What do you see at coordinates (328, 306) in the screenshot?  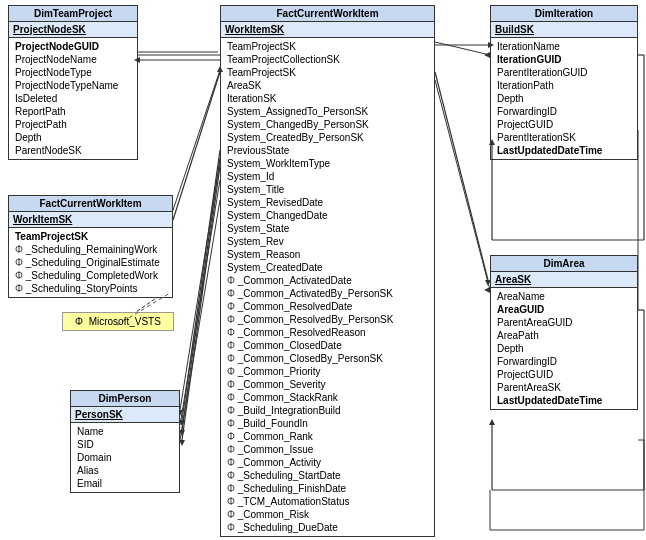 I see `entity-row: Φ _Common_ResolvedDate` at bounding box center [328, 306].